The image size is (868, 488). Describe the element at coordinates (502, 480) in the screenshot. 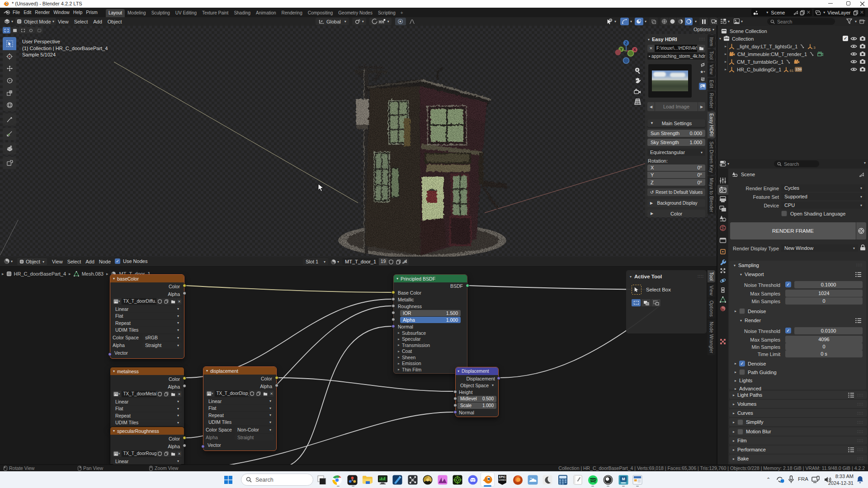

I see `svg-text: GAMES` at that location.